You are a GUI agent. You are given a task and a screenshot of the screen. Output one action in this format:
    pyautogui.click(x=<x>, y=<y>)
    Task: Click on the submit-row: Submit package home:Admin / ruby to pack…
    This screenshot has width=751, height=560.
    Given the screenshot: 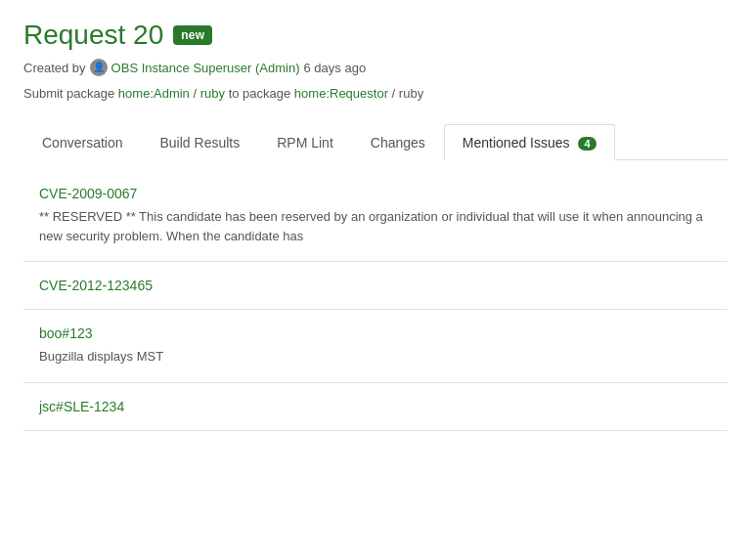 What is the action you would take?
    pyautogui.click(x=376, y=94)
    